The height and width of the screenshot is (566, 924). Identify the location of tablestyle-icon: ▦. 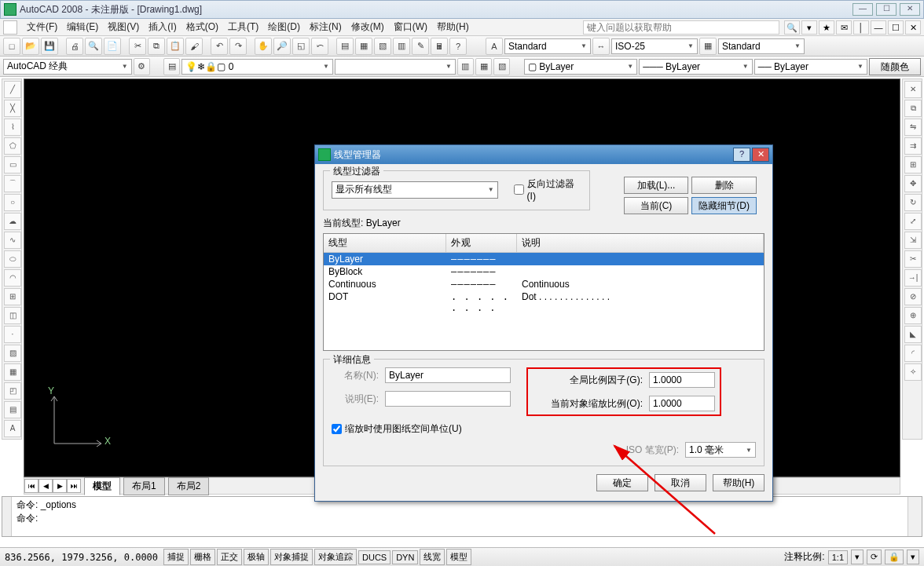
(708, 46).